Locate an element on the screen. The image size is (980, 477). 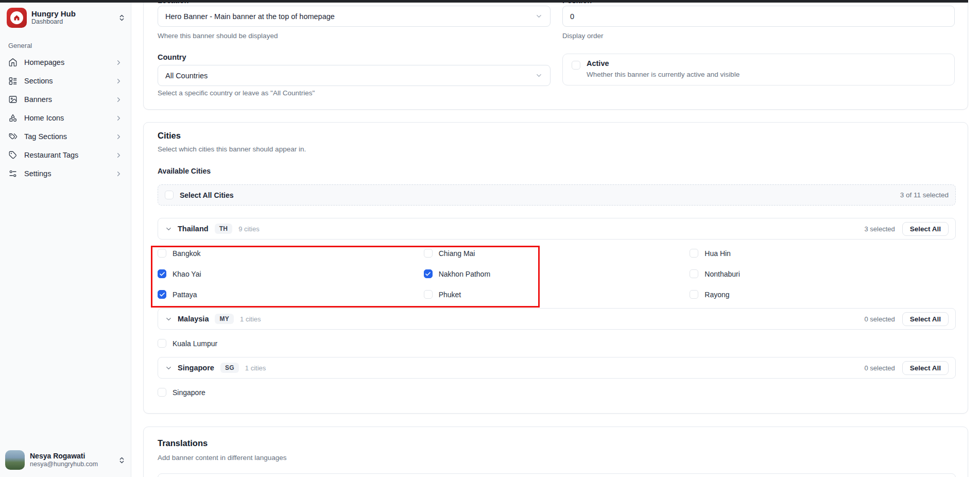
city-grid-singapore: Singapore is located at coordinates (557, 396).